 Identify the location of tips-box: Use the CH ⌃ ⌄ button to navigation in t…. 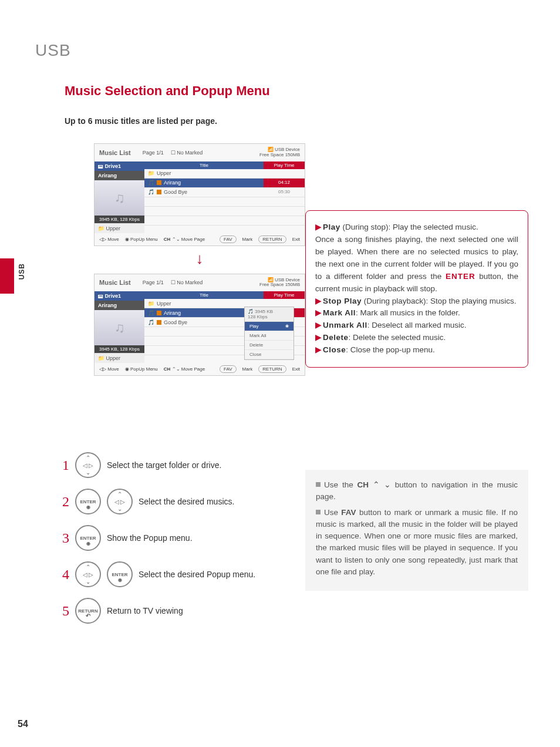
(417, 530).